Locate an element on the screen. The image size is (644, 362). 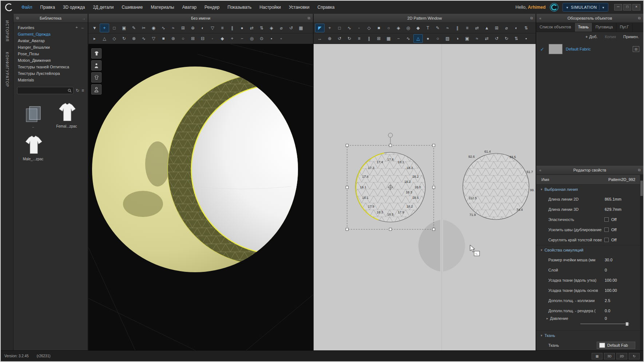
avatar-size-icon: ◇ is located at coordinates (114, 39).